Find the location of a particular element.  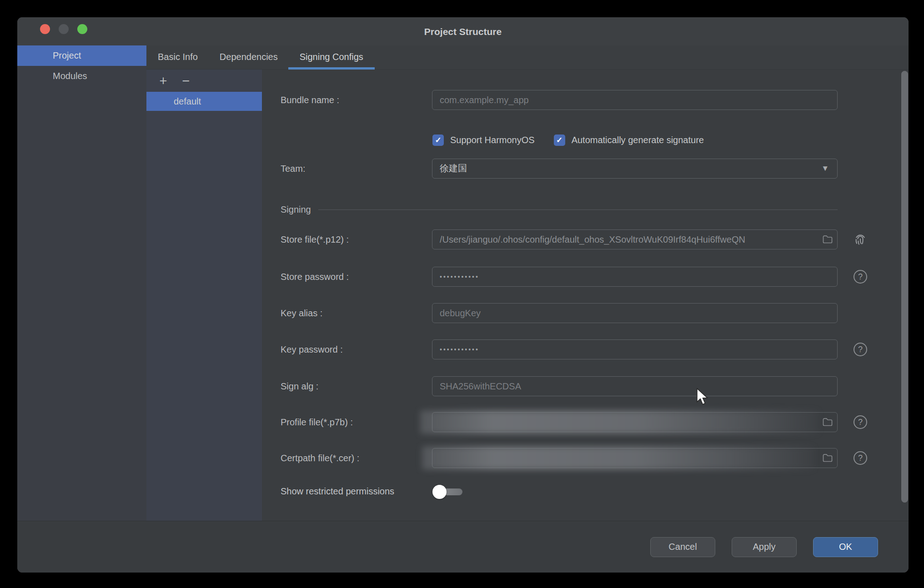

auto-generate-signature-label: Automatically generate signature is located at coordinates (638, 140).